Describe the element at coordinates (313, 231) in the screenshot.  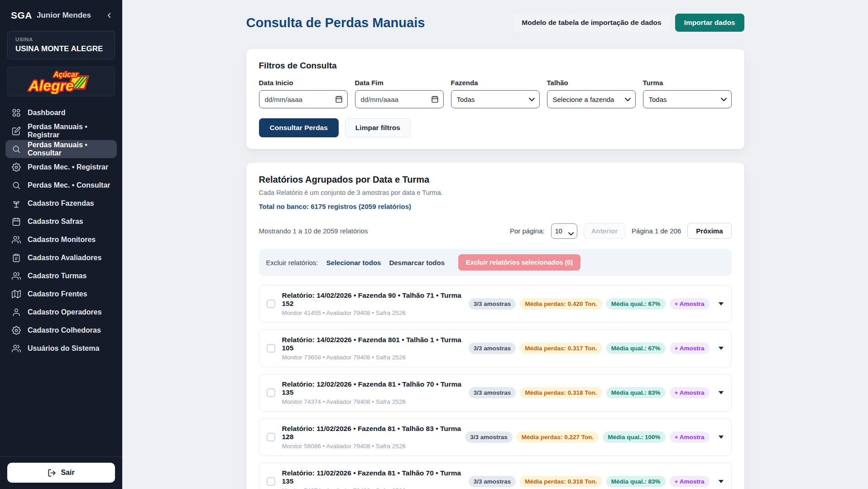
I see `showing-text: Mostrando 1 a 10 de 2059 relatórios` at that location.